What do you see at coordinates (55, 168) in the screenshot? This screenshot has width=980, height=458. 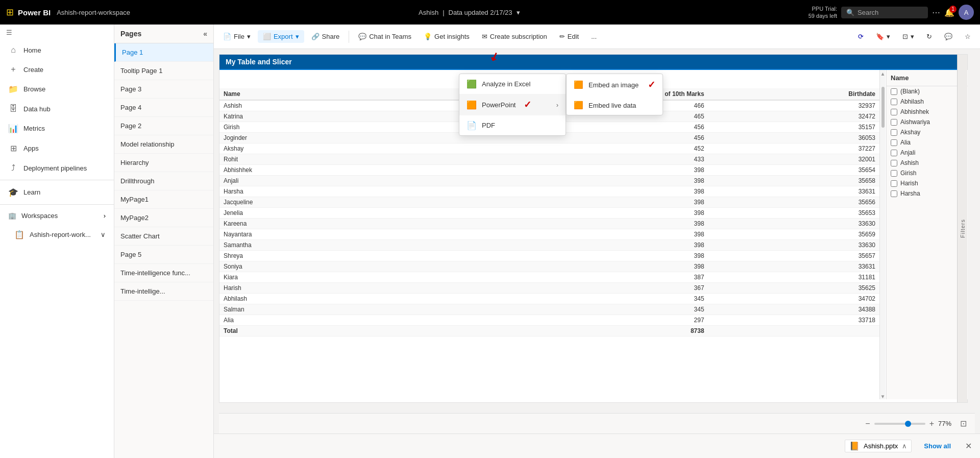 I see `sidebar-item-label: Deployment pipelines` at bounding box center [55, 168].